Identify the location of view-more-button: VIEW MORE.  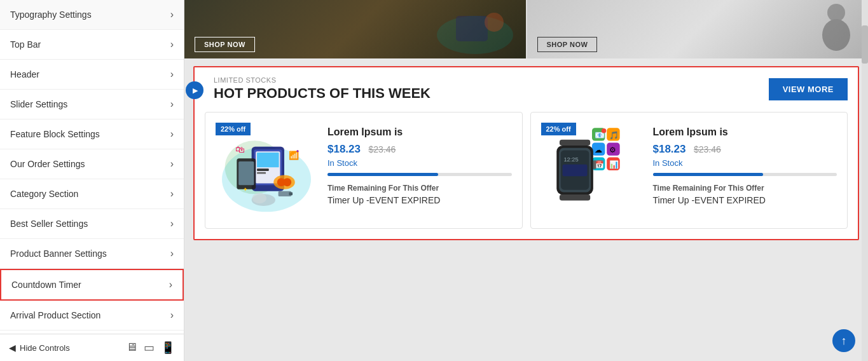
(808, 89).